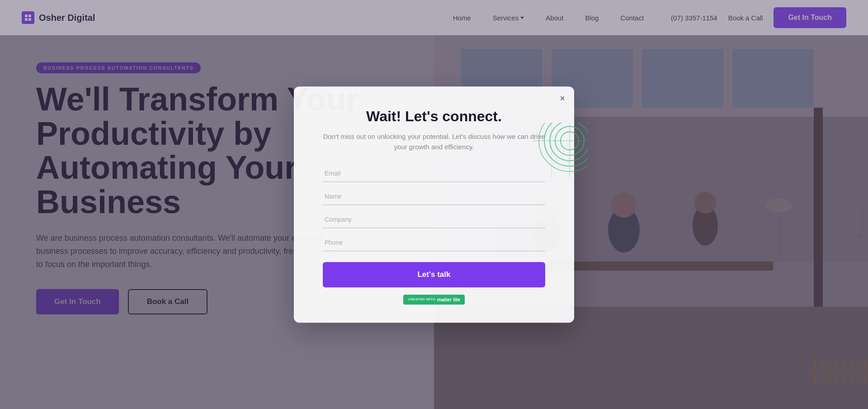  What do you see at coordinates (434, 300) in the screenshot?
I see `mailerlite-logo: CREATED WITH mailer lite` at bounding box center [434, 300].